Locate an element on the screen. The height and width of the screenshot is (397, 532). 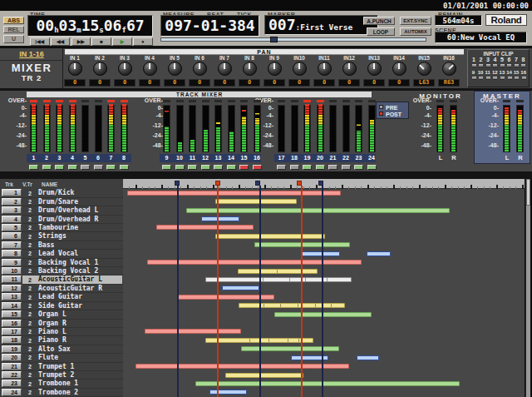
track-number-button: 20 is located at coordinates (12, 358).